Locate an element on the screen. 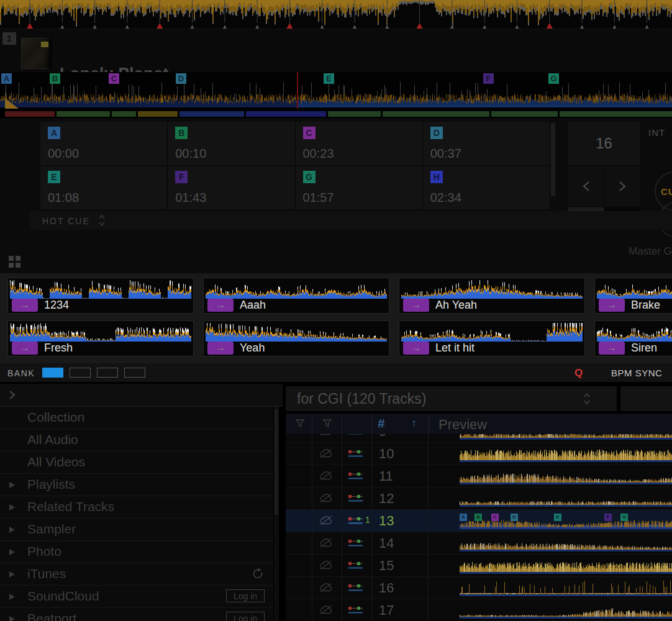  refresh-icon is located at coordinates (258, 574).